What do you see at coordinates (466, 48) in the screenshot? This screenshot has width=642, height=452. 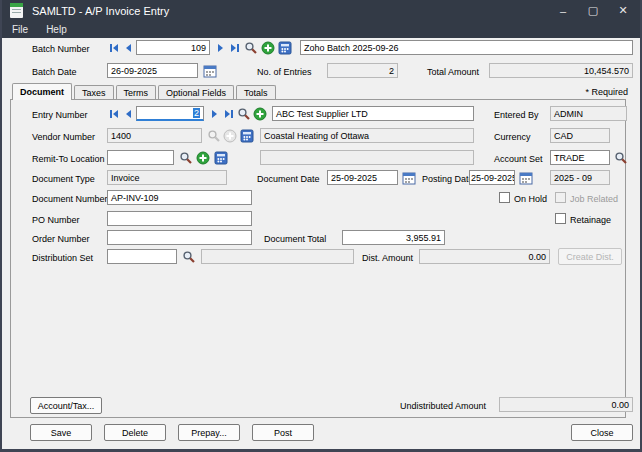 I see `batch-description-input: Zoho Batch 2025-09-26` at bounding box center [466, 48].